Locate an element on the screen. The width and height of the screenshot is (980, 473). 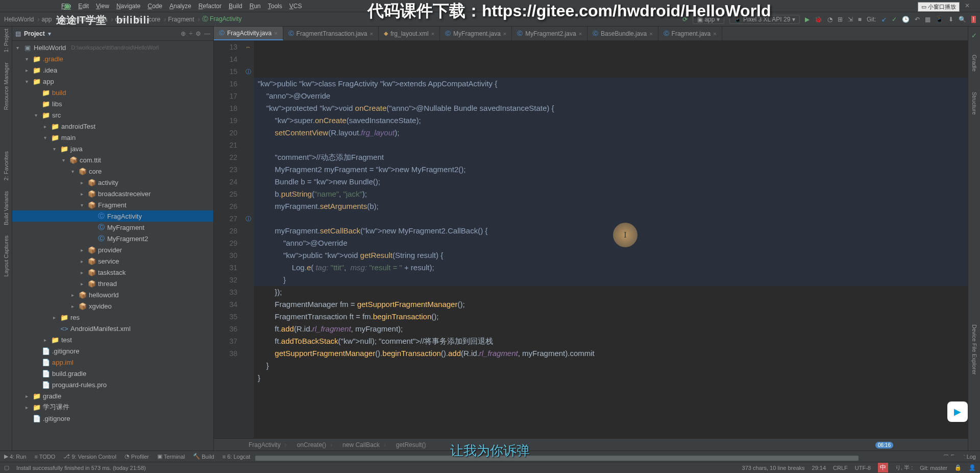
crumb-anon: new CallBack is located at coordinates (364, 445).